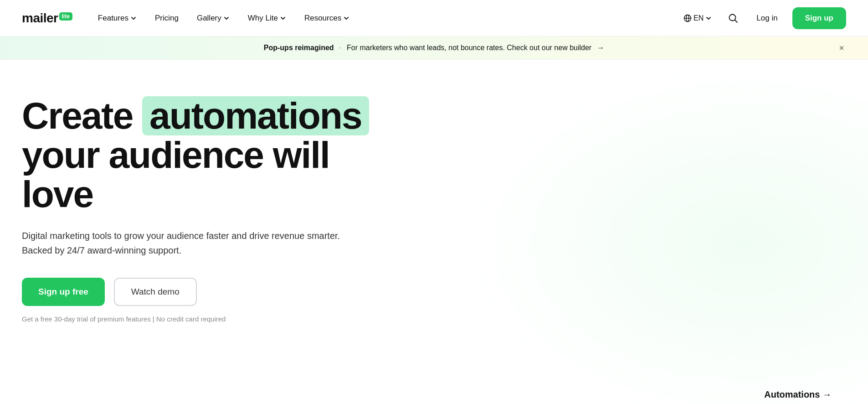 This screenshot has width=868, height=404. What do you see at coordinates (434, 18) in the screenshot?
I see `navbar: mailer lite Features Pricing Gallery Why…` at bounding box center [434, 18].